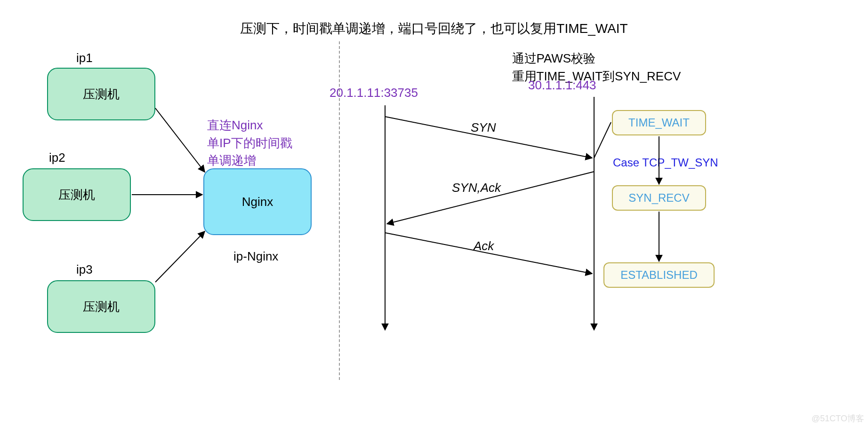  What do you see at coordinates (562, 86) in the screenshot?
I see `addr-right: 30.1.1.1:443` at bounding box center [562, 86].